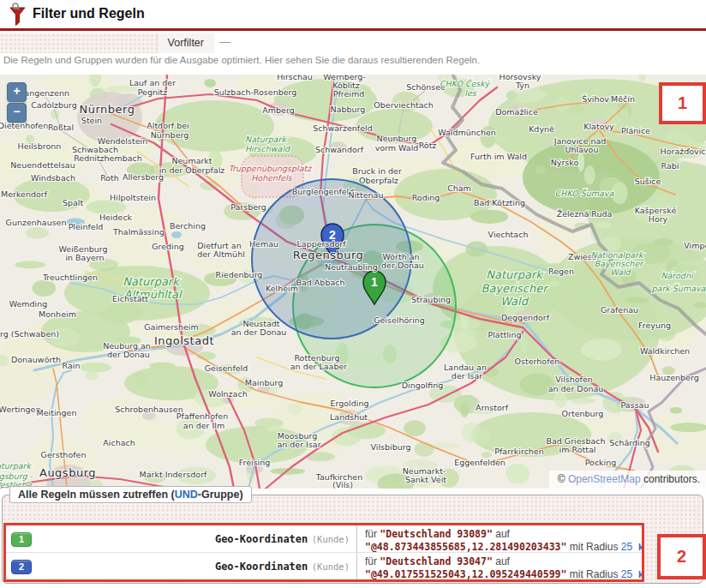 The height and width of the screenshot is (588, 706). What do you see at coordinates (130, 495) in the screenshot?
I see `rules-group-legend: Alle Regeln müssen zutreffen (UND-Gruppe…` at bounding box center [130, 495].